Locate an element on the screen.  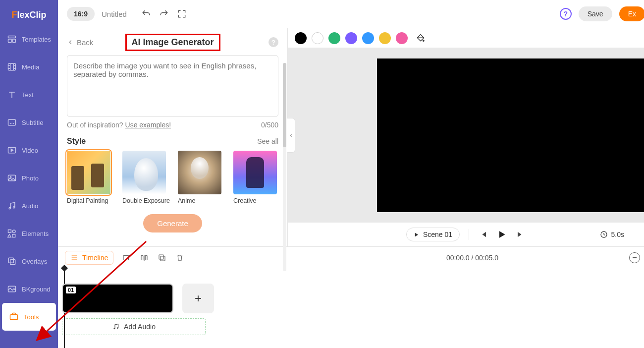
style-card-anime: Anime is located at coordinates (200, 177).